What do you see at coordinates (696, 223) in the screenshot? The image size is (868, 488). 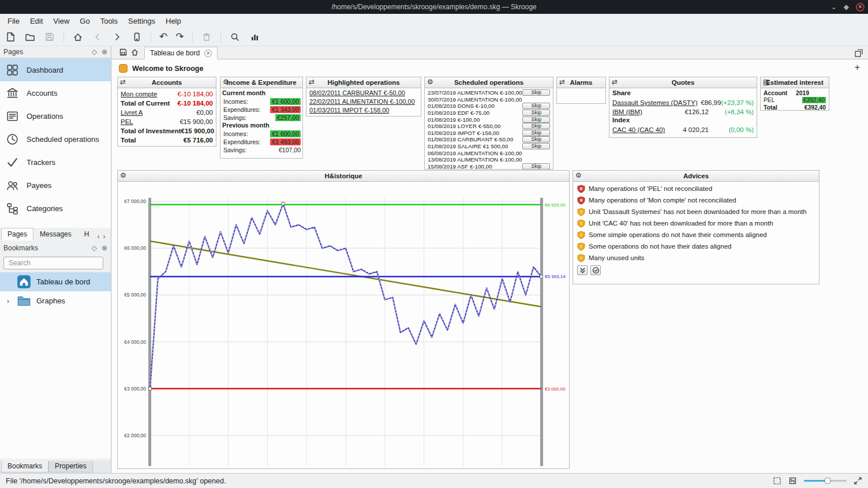 I see `advice-item: !Unit 'CAC 40' has not been downloaded f…` at bounding box center [696, 223].